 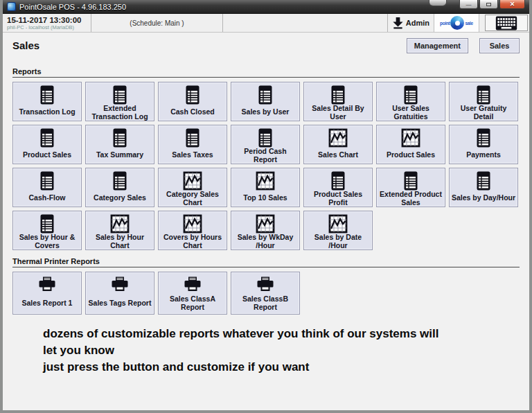 What do you see at coordinates (157, 24) in the screenshot?
I see `schedule-text: (Schedule: Main )` at bounding box center [157, 24].